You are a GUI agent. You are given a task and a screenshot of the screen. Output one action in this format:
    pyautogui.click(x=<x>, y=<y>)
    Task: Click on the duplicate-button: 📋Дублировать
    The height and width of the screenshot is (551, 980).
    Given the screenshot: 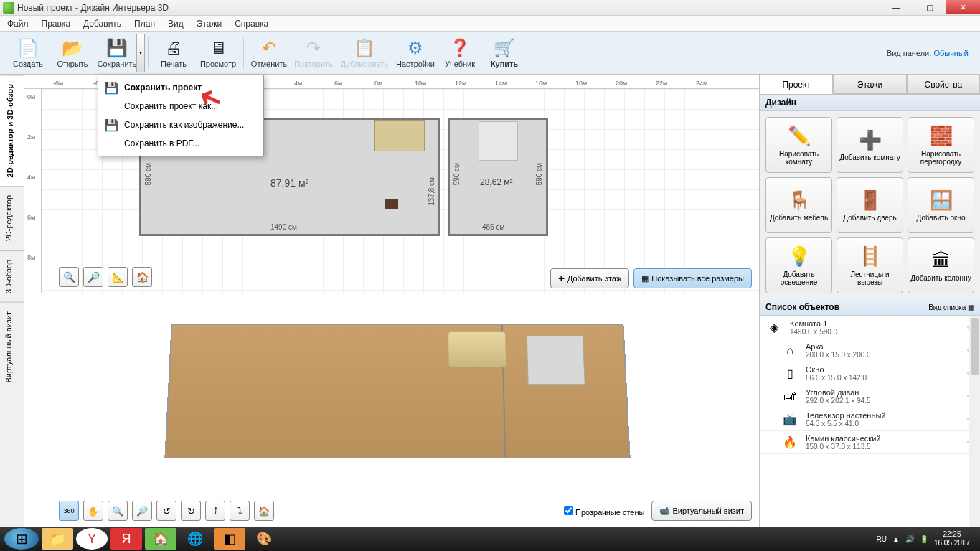 What is the action you would take?
    pyautogui.click(x=364, y=53)
    